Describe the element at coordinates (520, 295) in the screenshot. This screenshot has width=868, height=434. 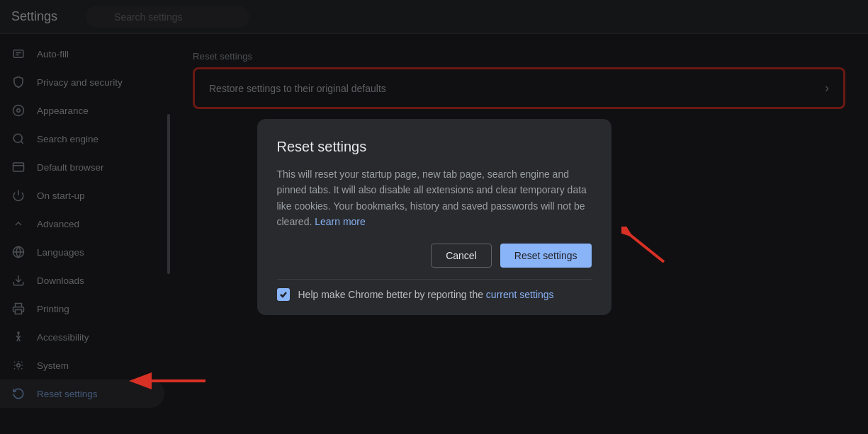
I see `current-settings-link: current settings` at that location.